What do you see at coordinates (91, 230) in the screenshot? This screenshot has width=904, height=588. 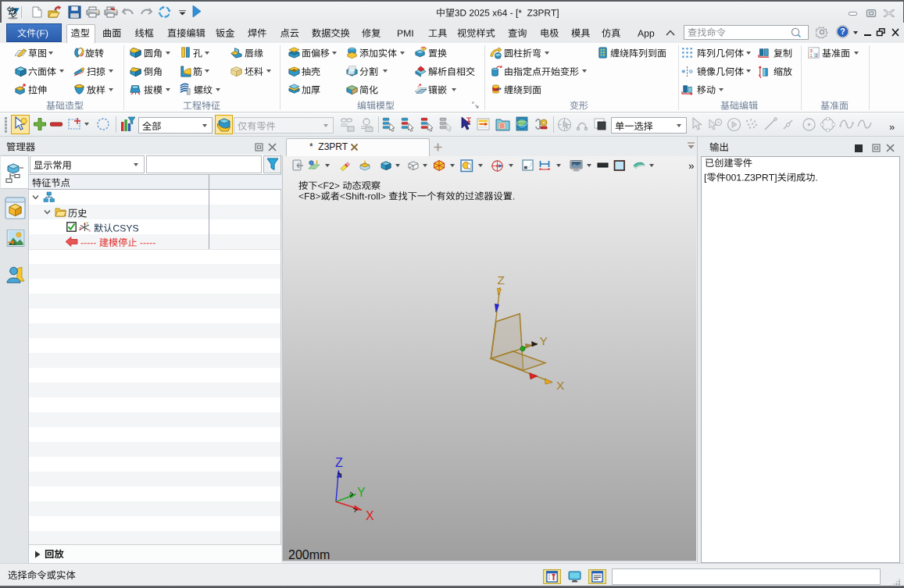 I see `svg-text: x` at bounding box center [91, 230].